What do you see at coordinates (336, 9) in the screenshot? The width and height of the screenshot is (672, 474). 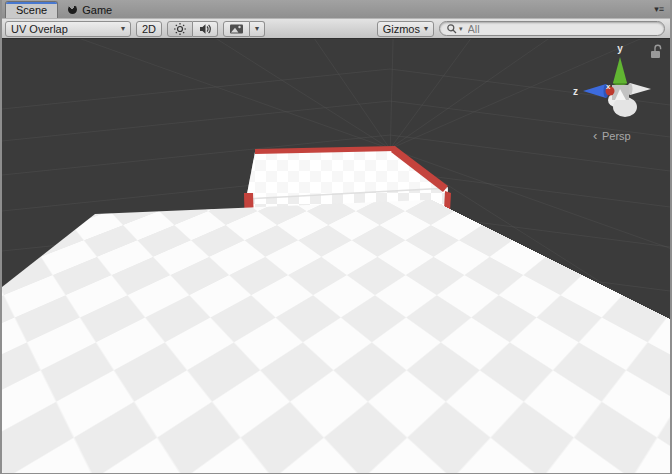 I see `tab-bar: Scene Game ▾≡` at bounding box center [336, 9].